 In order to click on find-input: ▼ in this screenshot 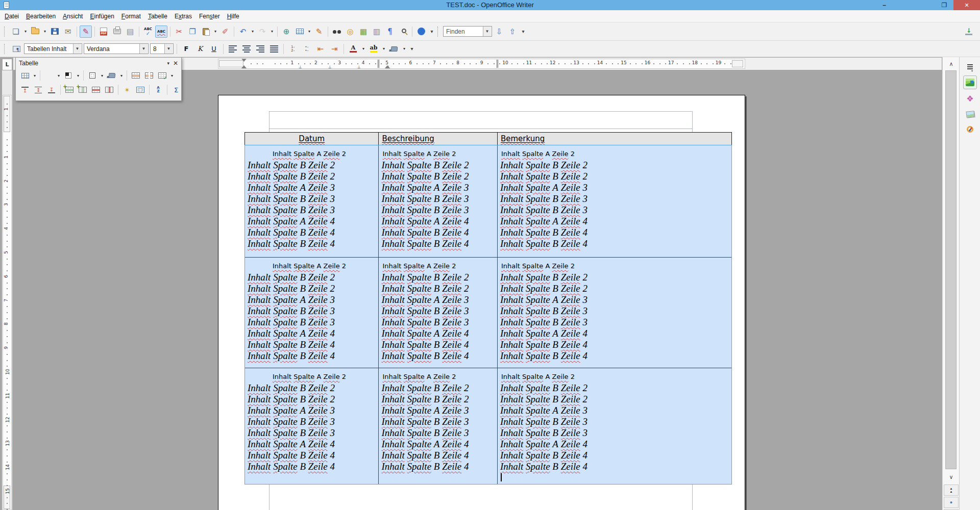, I will do `click(468, 32)`.